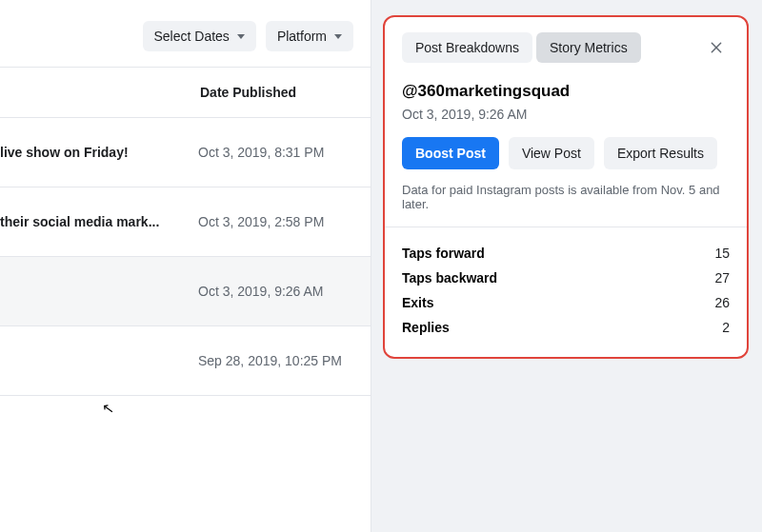 Image resolution: width=762 pixels, height=532 pixels. Describe the element at coordinates (426, 327) in the screenshot. I see `metric-label: Replies` at that location.